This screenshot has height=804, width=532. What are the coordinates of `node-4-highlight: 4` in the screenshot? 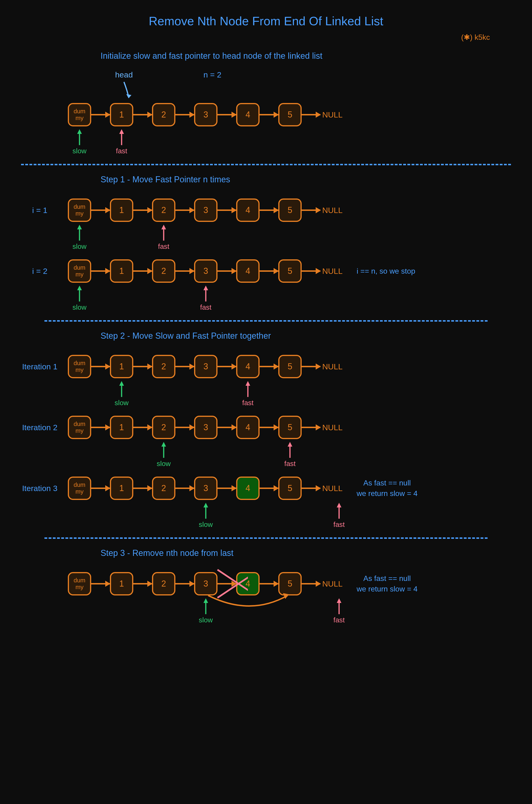 It's located at (248, 488).